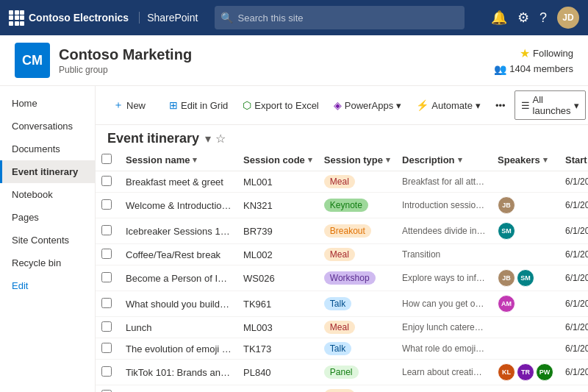  Describe the element at coordinates (573, 160) in the screenshot. I see `col-start-time: Start time ▾` at that location.